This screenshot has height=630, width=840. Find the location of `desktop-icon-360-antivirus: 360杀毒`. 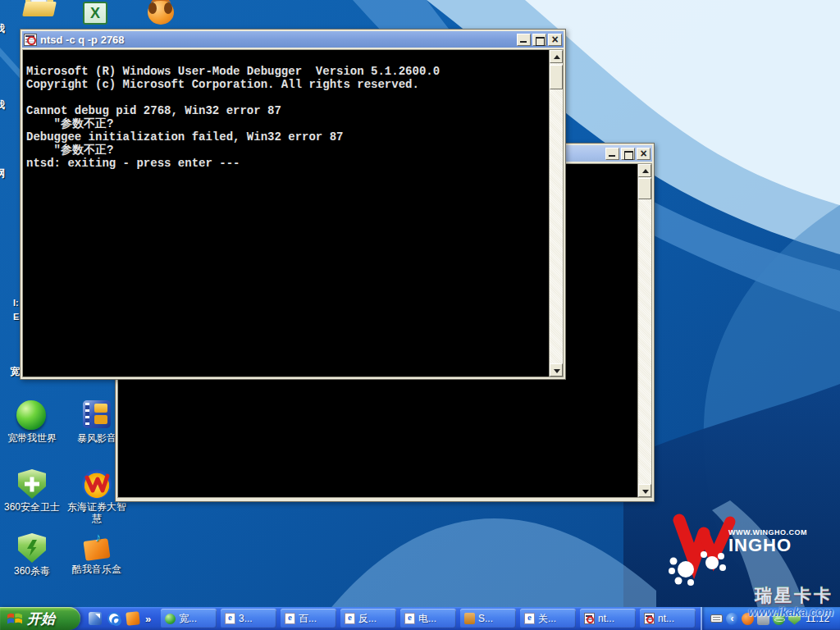

desktop-icon-360-antivirus: 360杀毒 is located at coordinates (32, 555).